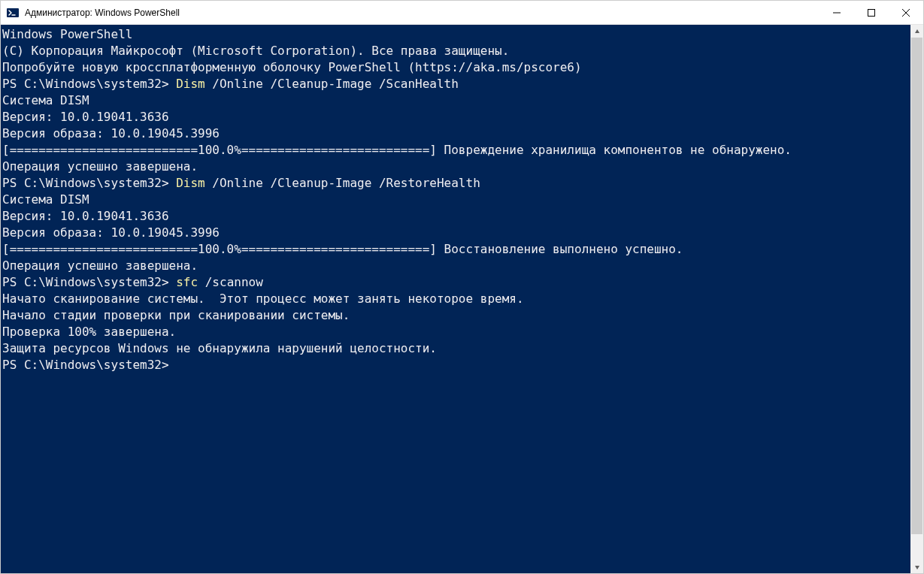 This screenshot has height=574, width=924. What do you see at coordinates (462, 13) in the screenshot?
I see `titlebar: Администратор: Windows PowerShell` at bounding box center [462, 13].